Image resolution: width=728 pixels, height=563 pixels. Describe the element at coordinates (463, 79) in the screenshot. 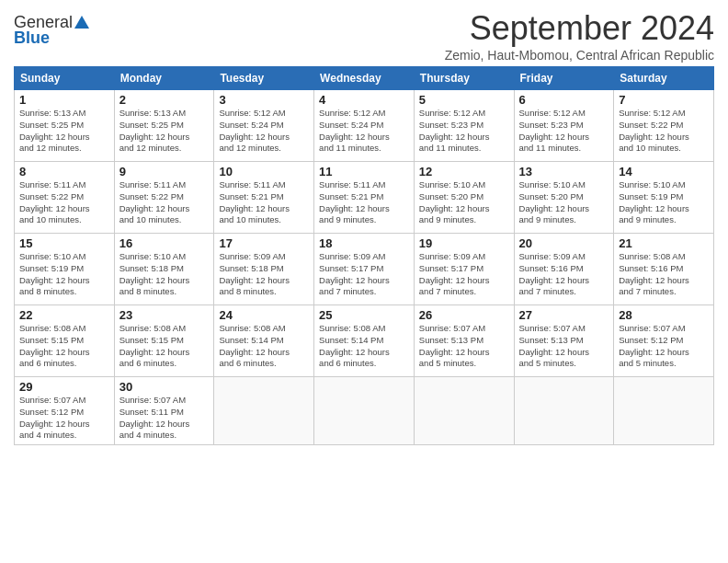

I see `col-thursday: Thursday` at that location.